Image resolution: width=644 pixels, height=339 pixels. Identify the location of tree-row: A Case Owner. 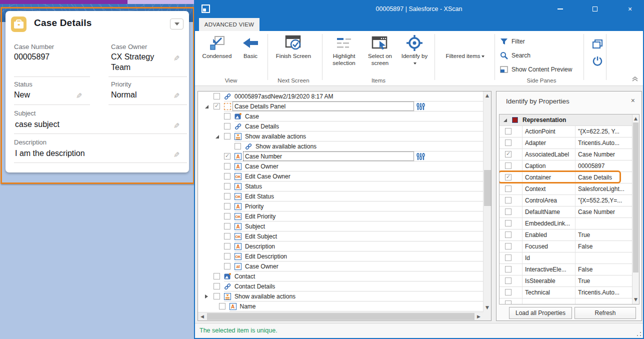
(340, 166).